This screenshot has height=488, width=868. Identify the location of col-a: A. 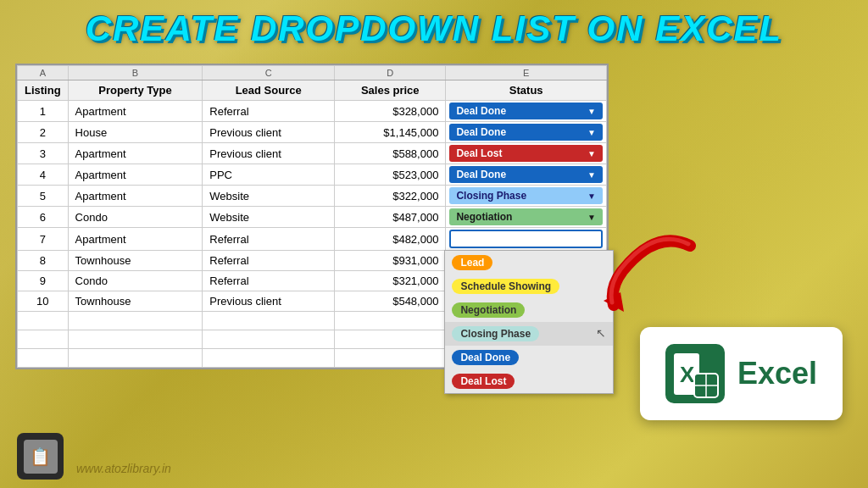
(43, 73).